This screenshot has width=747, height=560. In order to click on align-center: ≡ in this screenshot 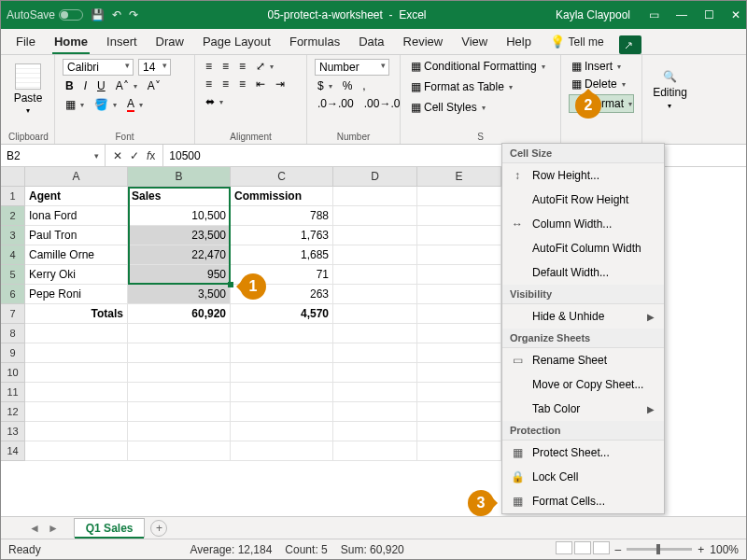, I will do `click(226, 84)`.